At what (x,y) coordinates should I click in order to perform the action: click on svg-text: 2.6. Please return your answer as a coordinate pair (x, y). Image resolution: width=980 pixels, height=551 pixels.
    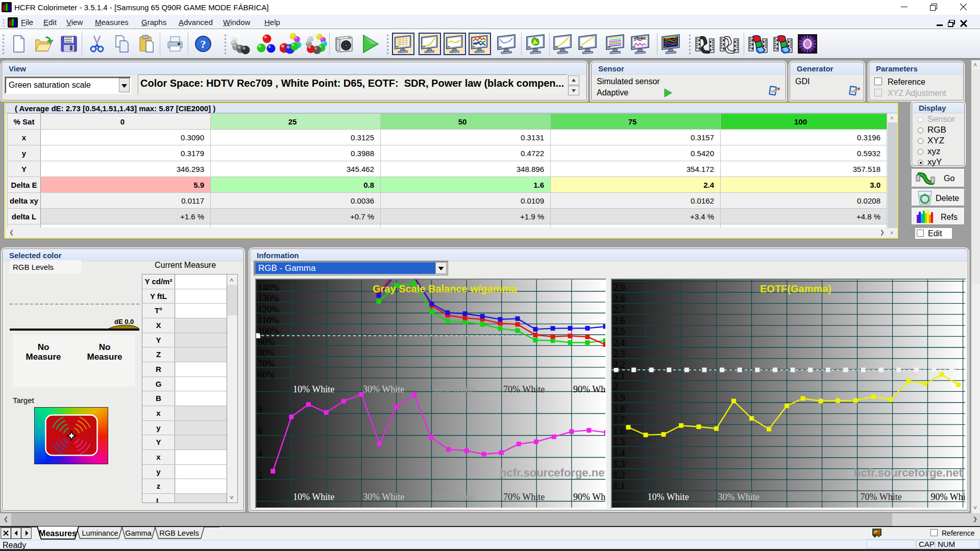
    Looking at the image, I should click on (620, 321).